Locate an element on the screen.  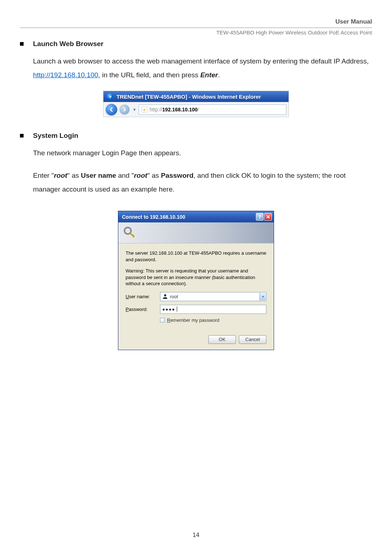
url-suffix: / is located at coordinates (198, 110).